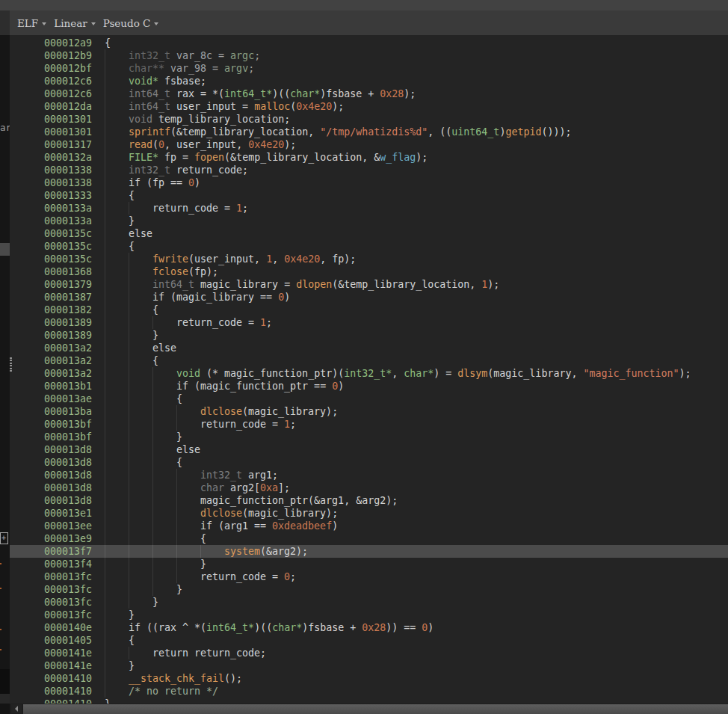  What do you see at coordinates (369, 81) in the screenshot?
I see `code-line: 000012c6void* fsbase;` at bounding box center [369, 81].